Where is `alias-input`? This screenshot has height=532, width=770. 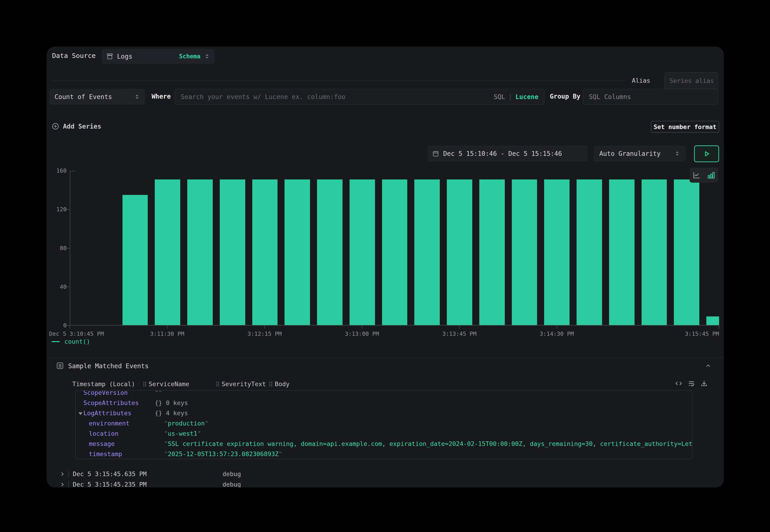
alias-input is located at coordinates (692, 81).